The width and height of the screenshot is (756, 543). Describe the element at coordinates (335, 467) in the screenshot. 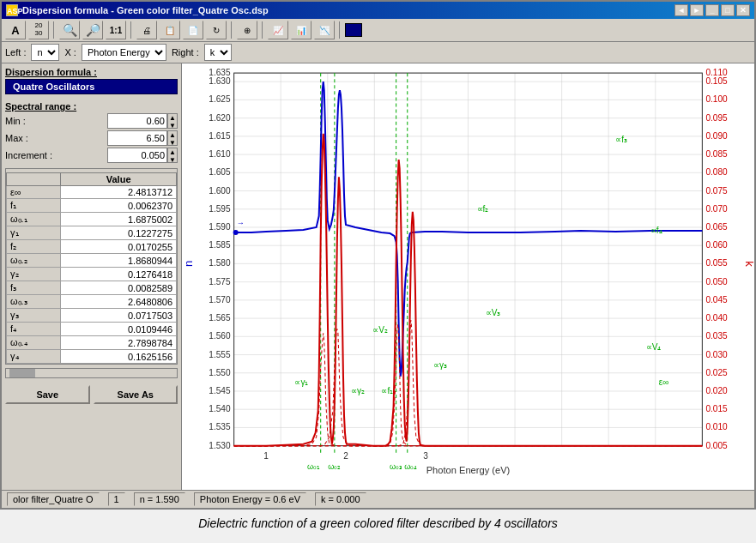

I see `svg-text: ω₀₂` at that location.